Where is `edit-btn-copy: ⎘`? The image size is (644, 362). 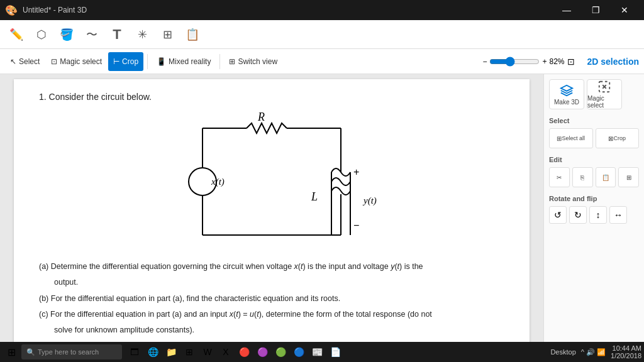
edit-btn-copy: ⎘ is located at coordinates (582, 177).